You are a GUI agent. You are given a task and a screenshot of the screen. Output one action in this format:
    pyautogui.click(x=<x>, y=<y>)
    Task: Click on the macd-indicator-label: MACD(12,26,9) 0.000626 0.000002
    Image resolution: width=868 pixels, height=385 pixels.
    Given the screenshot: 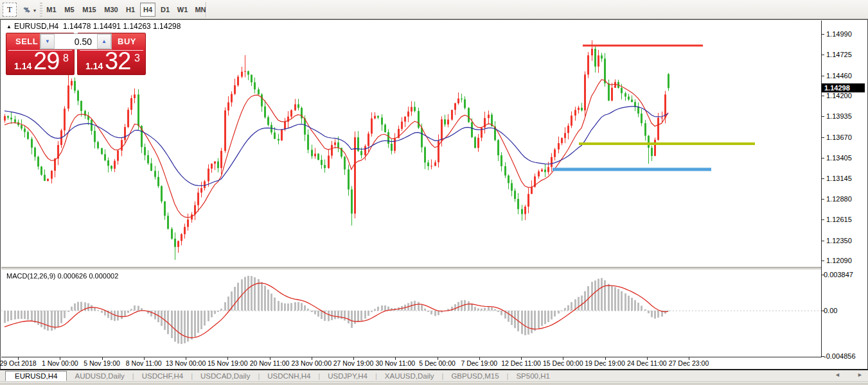 What is the action you would take?
    pyautogui.click(x=62, y=276)
    